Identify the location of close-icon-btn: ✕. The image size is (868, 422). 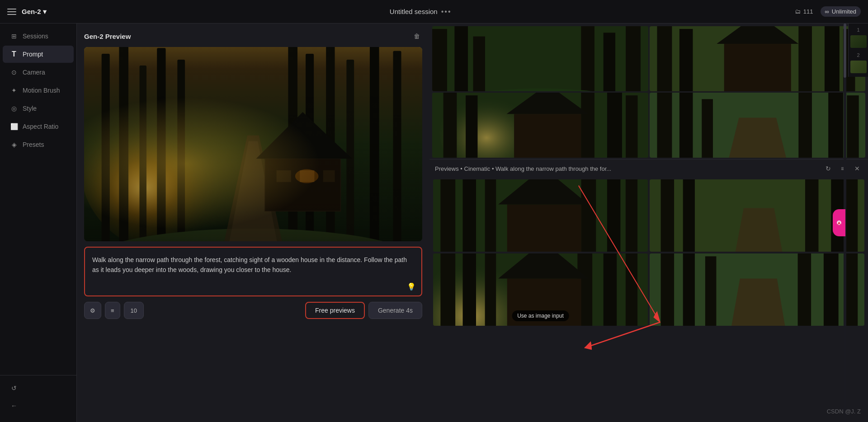
(857, 169).